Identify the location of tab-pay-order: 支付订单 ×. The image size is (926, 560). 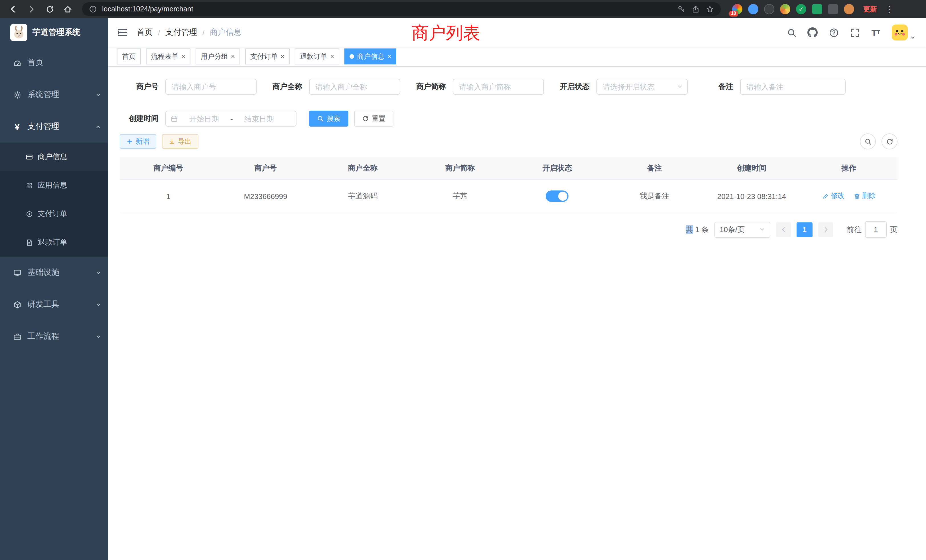
(268, 56).